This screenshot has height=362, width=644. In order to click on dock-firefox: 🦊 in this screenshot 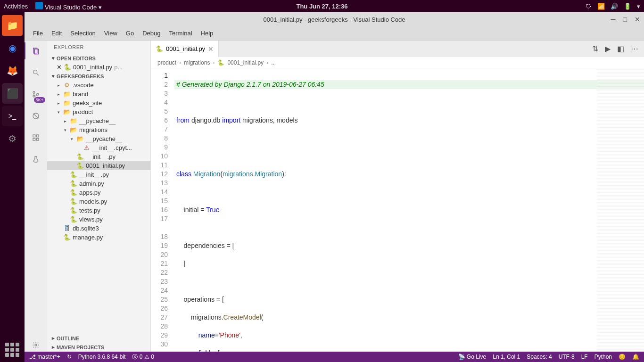, I will do `click(12, 71)`.